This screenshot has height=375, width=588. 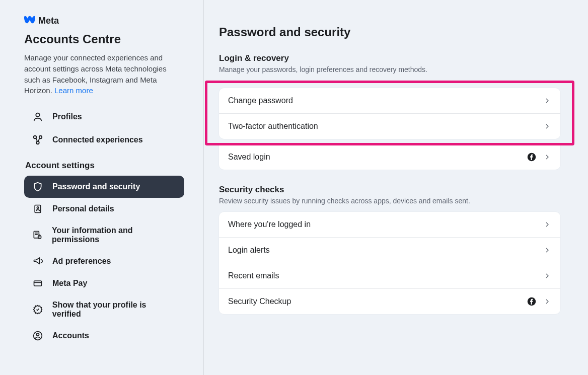 What do you see at coordinates (104, 209) in the screenshot?
I see `sidebar-item-personal-details: Personal details` at bounding box center [104, 209].